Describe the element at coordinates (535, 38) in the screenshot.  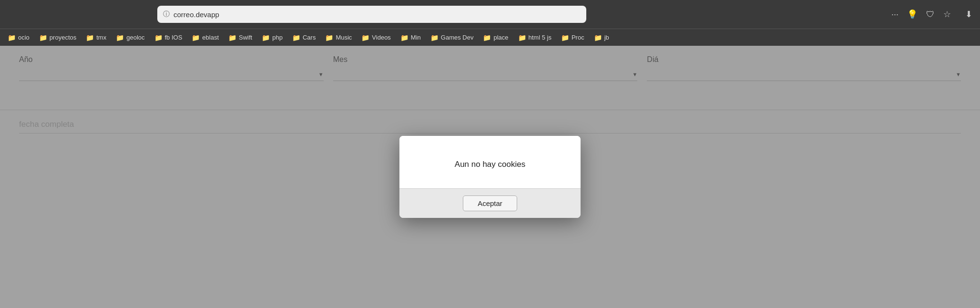
I see `bookmark-html5js: 📁 html 5 js` at that location.